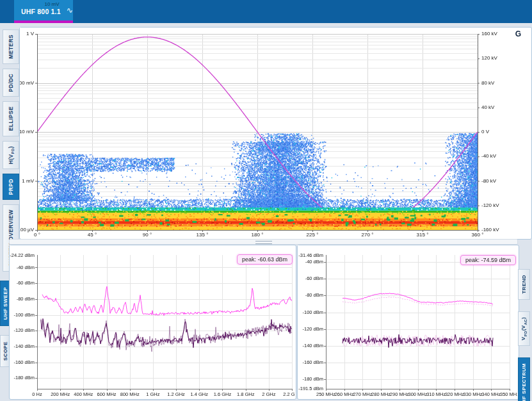  I want to click on horizontal-splitter, so click(264, 242).